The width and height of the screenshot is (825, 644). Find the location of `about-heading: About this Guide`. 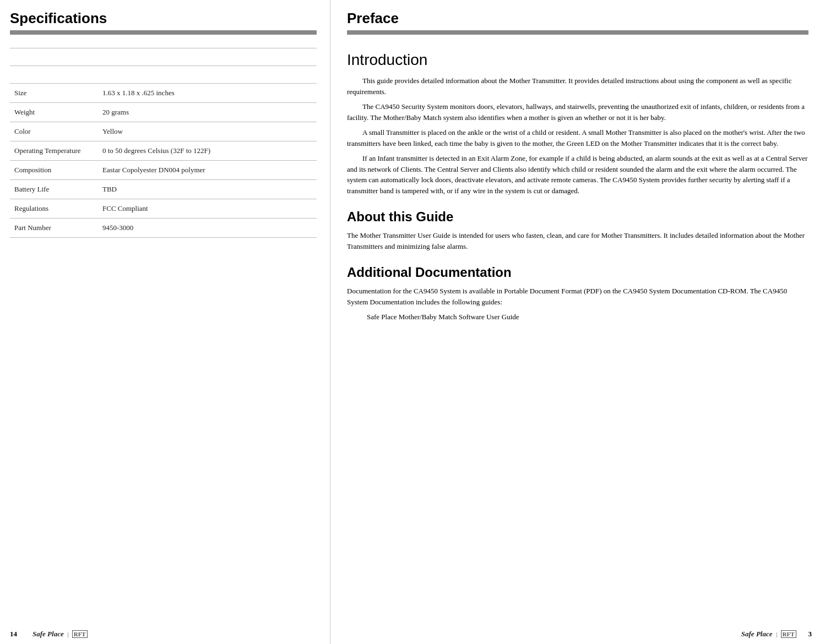

about-heading: About this Guide is located at coordinates (578, 217).